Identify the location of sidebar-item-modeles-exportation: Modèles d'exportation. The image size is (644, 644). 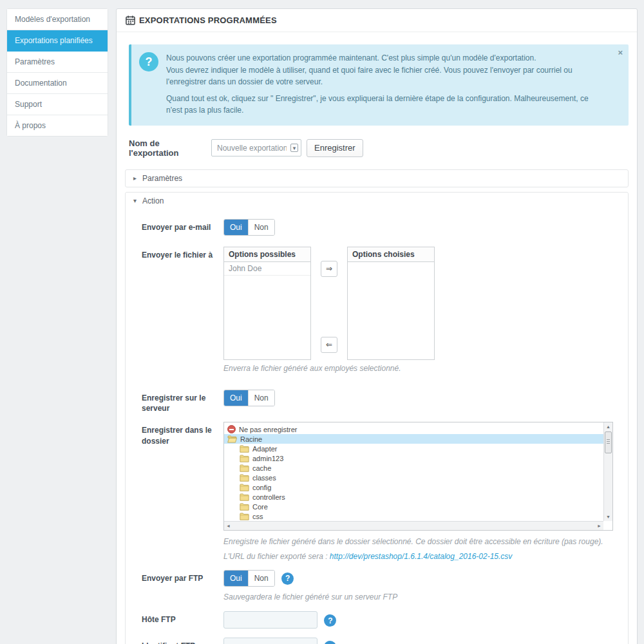
(57, 19).